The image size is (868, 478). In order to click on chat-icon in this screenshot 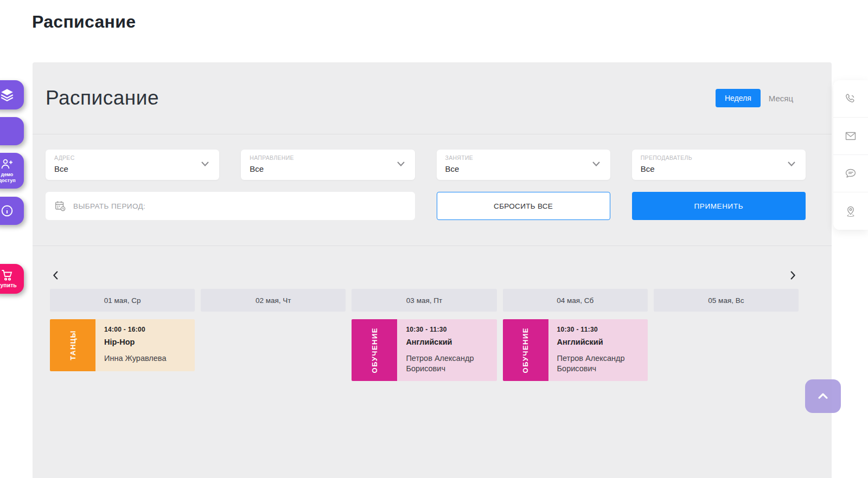, I will do `click(851, 173)`.